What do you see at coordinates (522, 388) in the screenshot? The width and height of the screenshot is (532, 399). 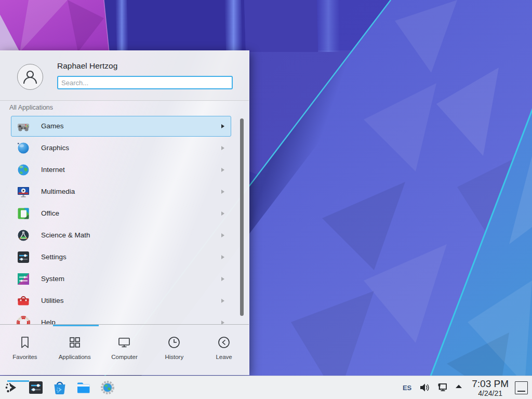 I see `show-desktop-button` at bounding box center [522, 388].